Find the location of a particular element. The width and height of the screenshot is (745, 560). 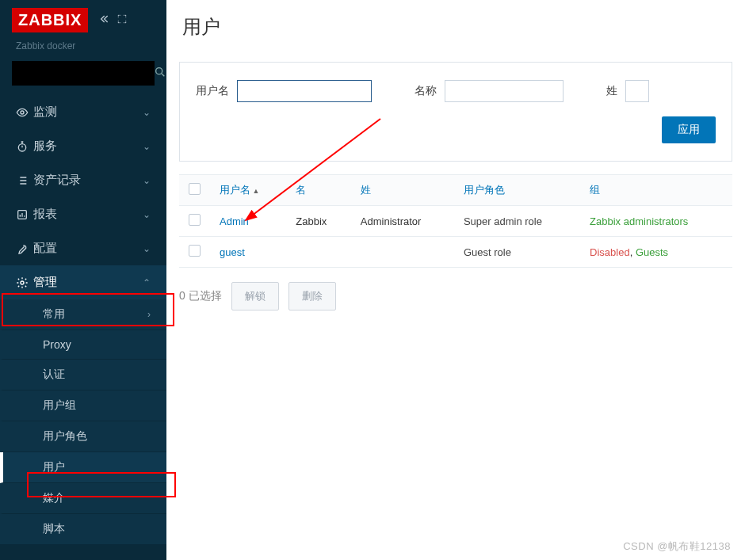

username-link: Admin is located at coordinates (235, 222).